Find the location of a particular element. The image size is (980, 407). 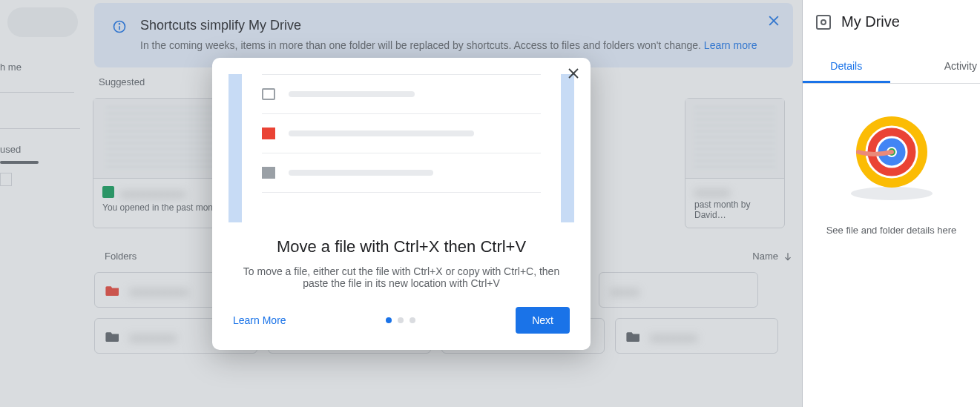

doc-icon is located at coordinates (269, 173).